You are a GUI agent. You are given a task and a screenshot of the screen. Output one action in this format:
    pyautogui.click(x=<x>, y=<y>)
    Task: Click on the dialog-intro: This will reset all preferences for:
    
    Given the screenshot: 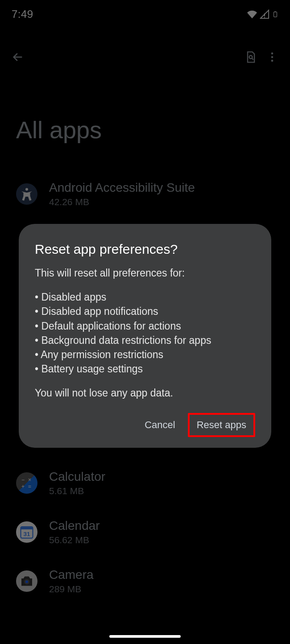 What is the action you would take?
    pyautogui.click(x=145, y=273)
    